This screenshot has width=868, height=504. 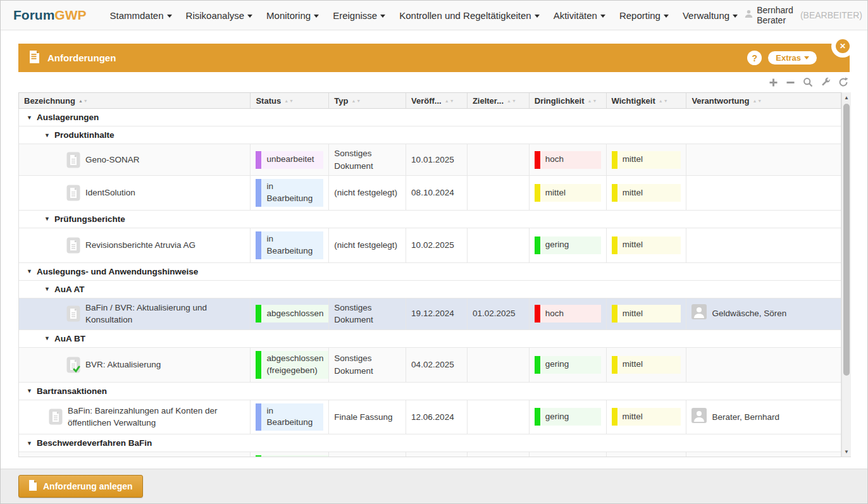 I want to click on nav-item-ereignisse: Ereignisse, so click(x=359, y=15).